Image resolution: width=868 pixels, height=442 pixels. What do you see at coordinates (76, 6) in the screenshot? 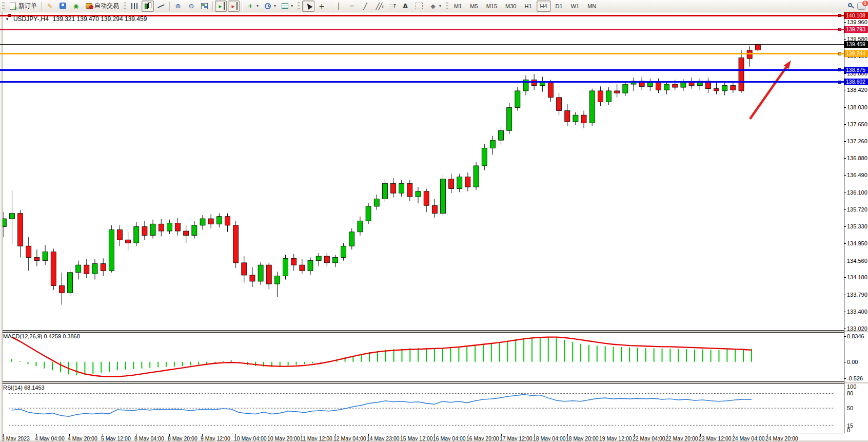
I see `signals-button: ◉` at bounding box center [76, 6].